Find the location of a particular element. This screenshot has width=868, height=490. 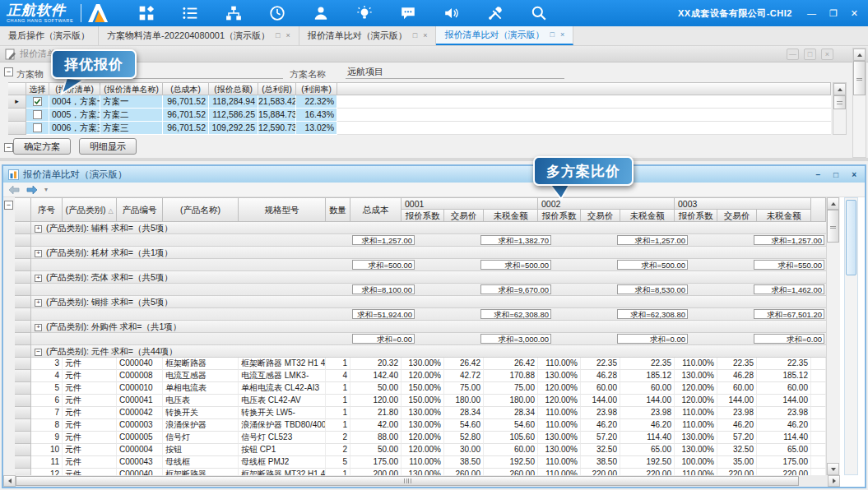

column-header: 规格型号 is located at coordinates (282, 210).